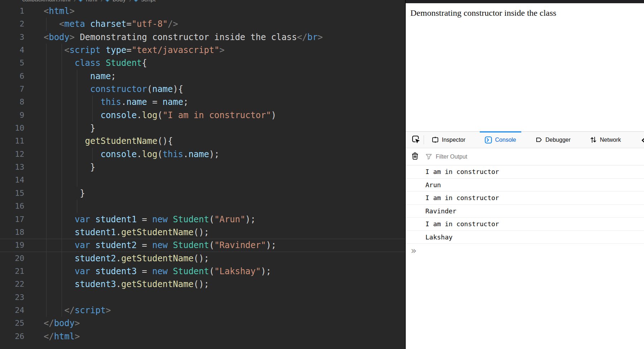  Describe the element at coordinates (148, 1) in the screenshot. I see `breadcrumb-segment: script` at that location.